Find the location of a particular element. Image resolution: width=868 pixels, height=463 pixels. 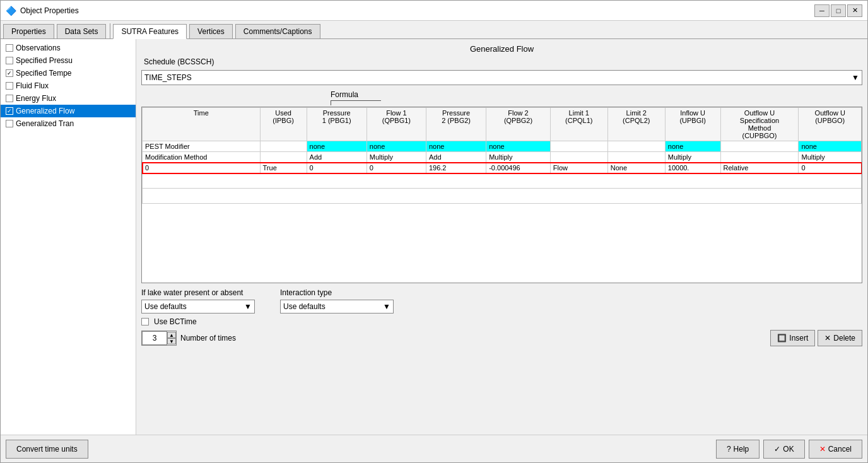

help-button: ? Help is located at coordinates (738, 449).